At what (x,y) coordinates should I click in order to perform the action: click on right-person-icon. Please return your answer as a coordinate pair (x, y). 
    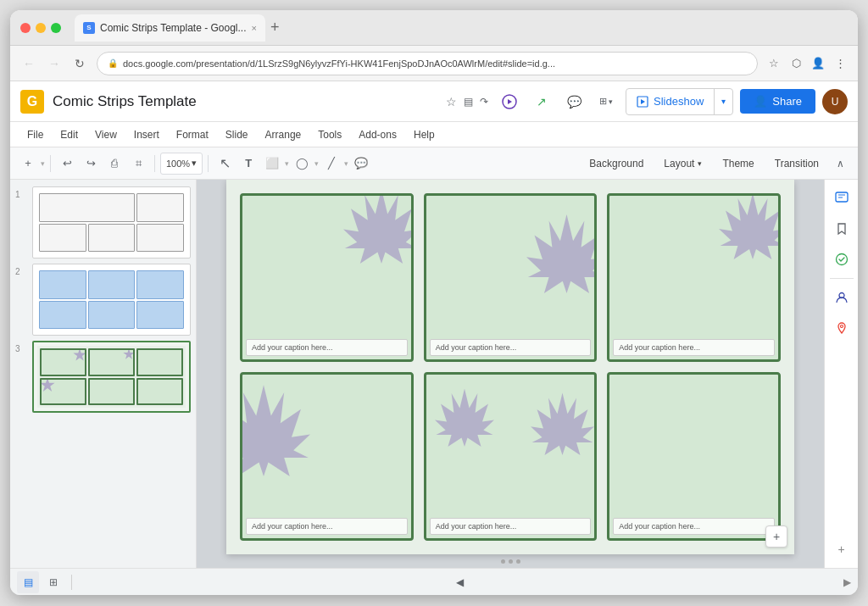
    Looking at the image, I should click on (842, 297).